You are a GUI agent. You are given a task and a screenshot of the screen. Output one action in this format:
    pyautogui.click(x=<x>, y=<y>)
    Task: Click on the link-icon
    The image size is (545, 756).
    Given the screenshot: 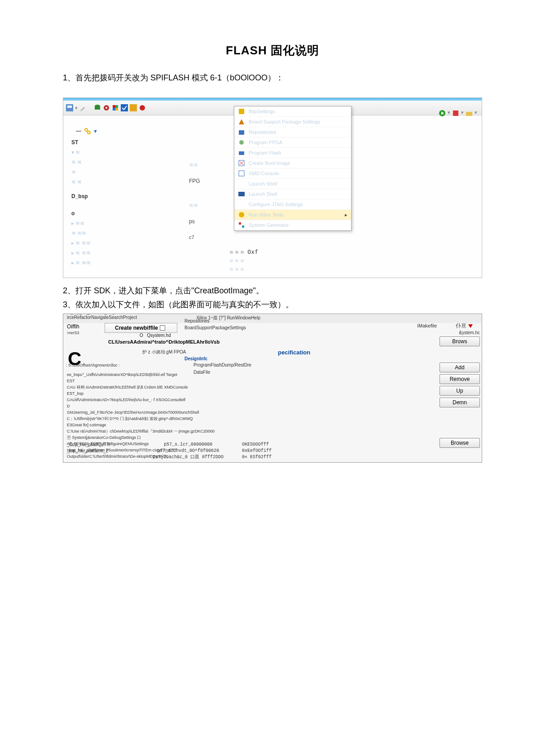 What is the action you would take?
    pyautogui.click(x=88, y=131)
    